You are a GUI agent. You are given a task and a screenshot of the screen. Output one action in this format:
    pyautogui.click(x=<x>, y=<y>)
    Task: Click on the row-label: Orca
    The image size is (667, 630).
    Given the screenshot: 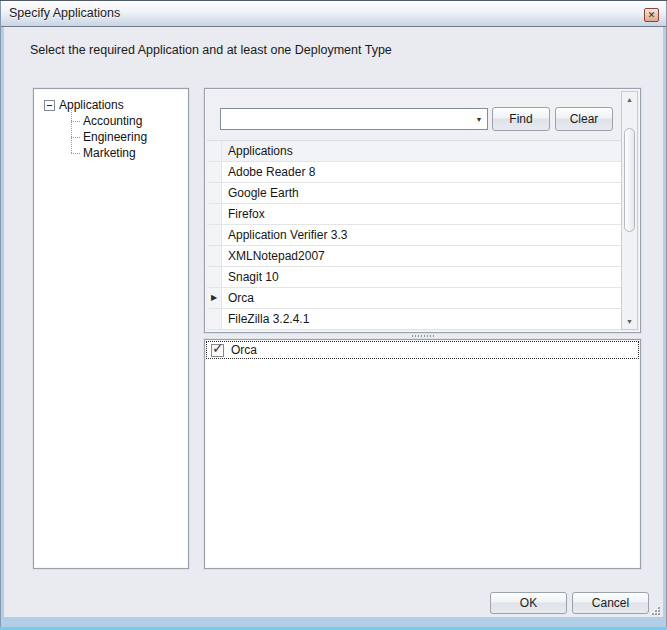 What is the action you would take?
    pyautogui.click(x=422, y=298)
    